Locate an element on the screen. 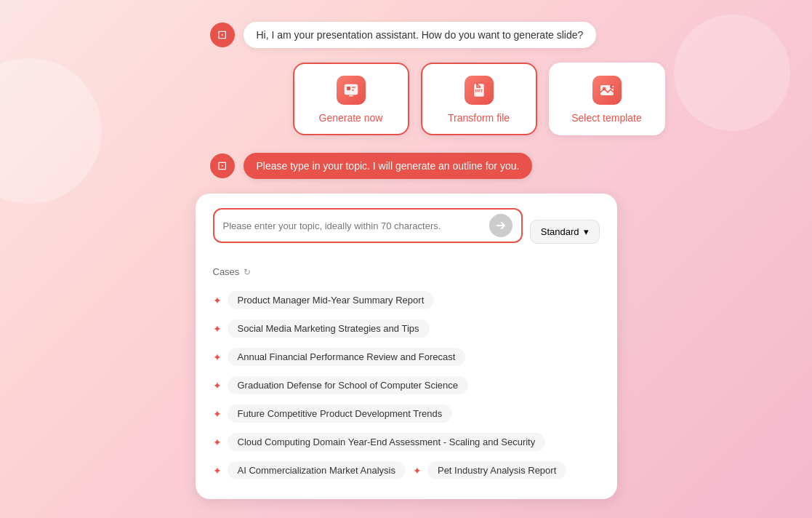 The height and width of the screenshot is (518, 812). list-item: ✦ Product Manager Mid-Year Summary Repor… is located at coordinates (406, 300).